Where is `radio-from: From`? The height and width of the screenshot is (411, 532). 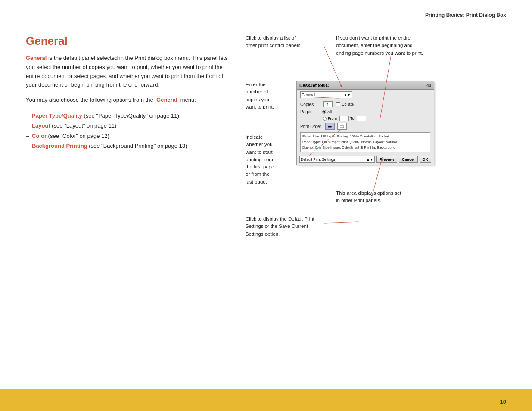 radio-from: From is located at coordinates (330, 118).